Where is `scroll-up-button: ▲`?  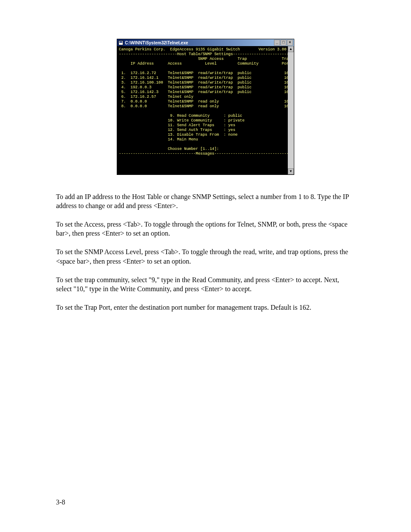 scroll-up-button: ▲ is located at coordinates (291, 49).